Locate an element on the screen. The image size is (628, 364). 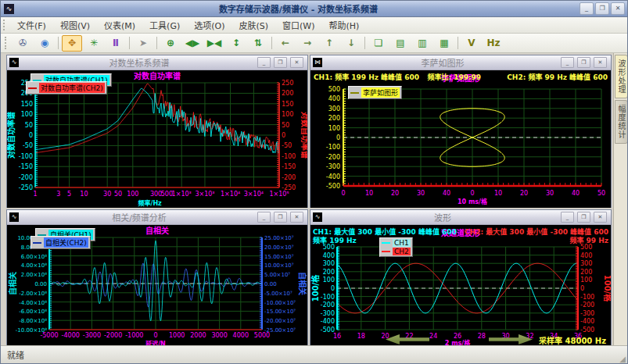
spectrum-maximize-button: ❐ is located at coordinates (280, 62).